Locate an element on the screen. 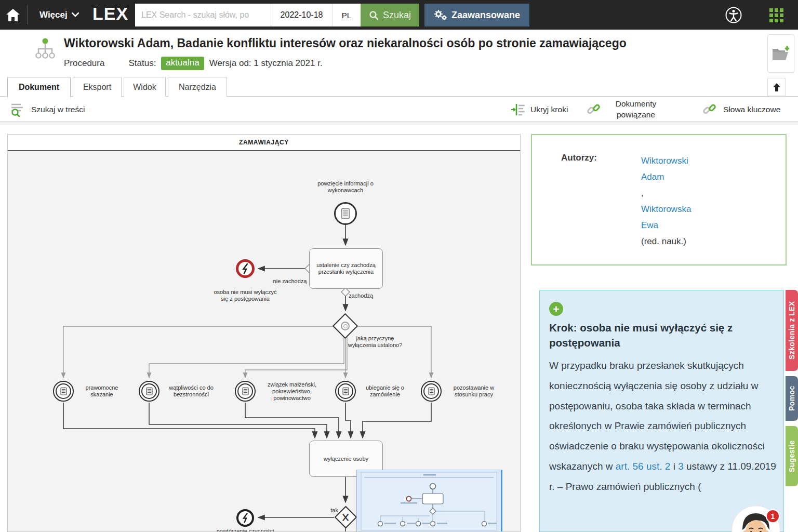  branch-node-skazanie is located at coordinates (63, 391).